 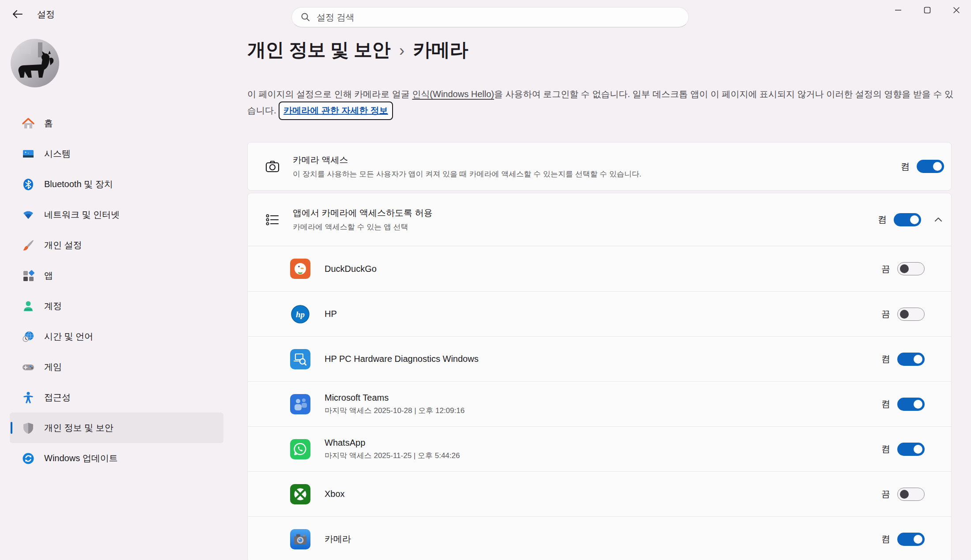 I want to click on accounts-icon, so click(x=28, y=306).